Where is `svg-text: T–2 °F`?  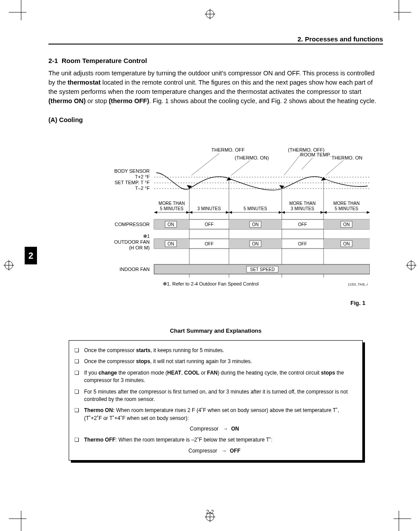
svg-text: T–2 °F is located at coordinates (143, 188).